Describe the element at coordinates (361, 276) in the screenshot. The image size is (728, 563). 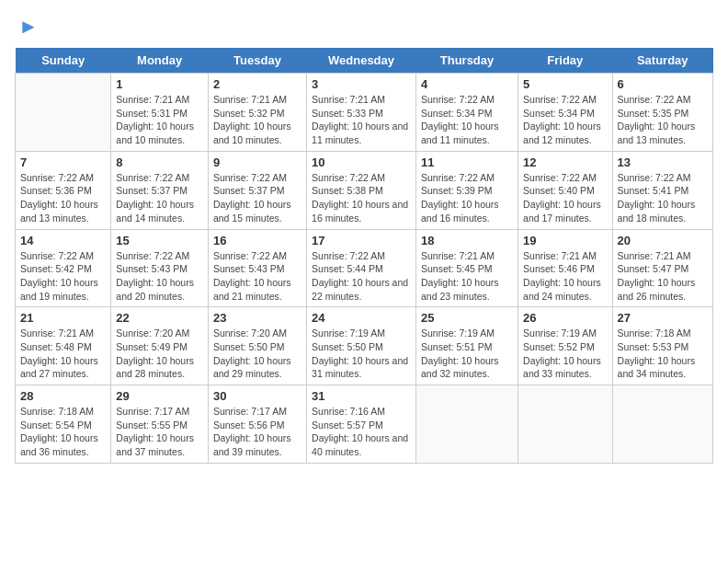
I see `cell-info: Sunrise: 7:22 AMSunset: 5:44 PMDaylight:…` at that location.